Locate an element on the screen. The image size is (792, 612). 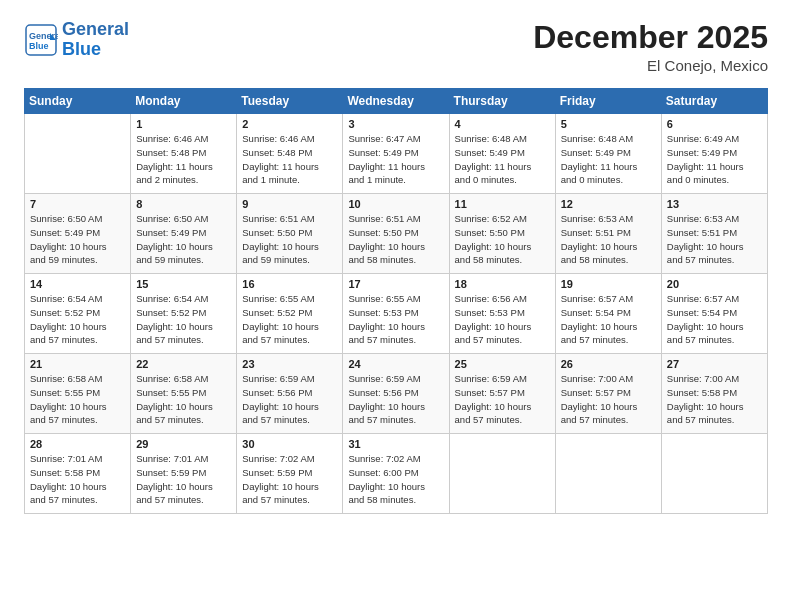
day-number: 7 is located at coordinates (78, 204).